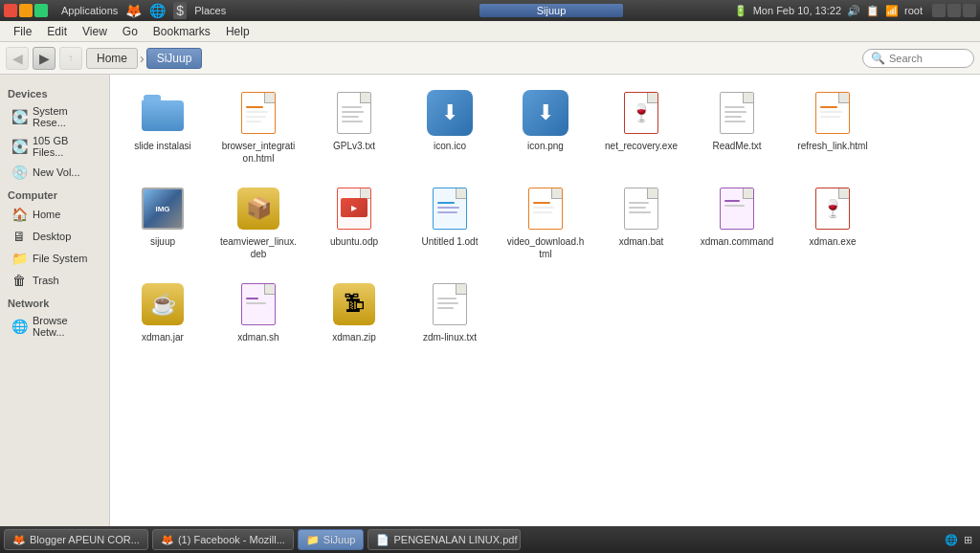 Image resolution: width=980 pixels, height=553 pixels. I want to click on taskbar-sijuup: 📁 SiJuup, so click(331, 540).